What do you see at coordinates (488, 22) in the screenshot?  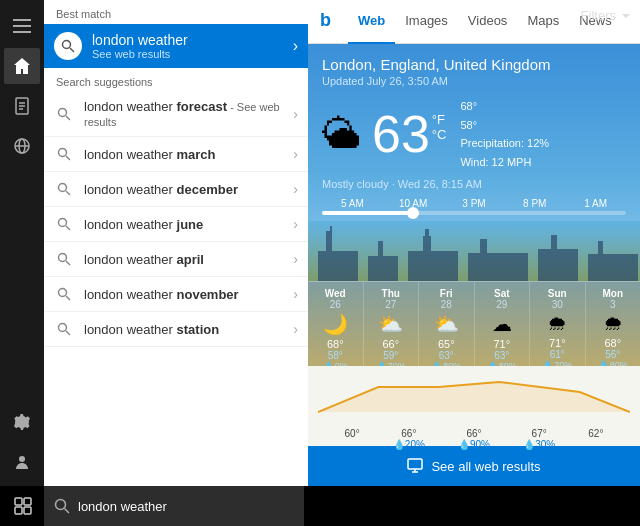 I see `bing-tab-videos: Videos` at bounding box center [488, 22].